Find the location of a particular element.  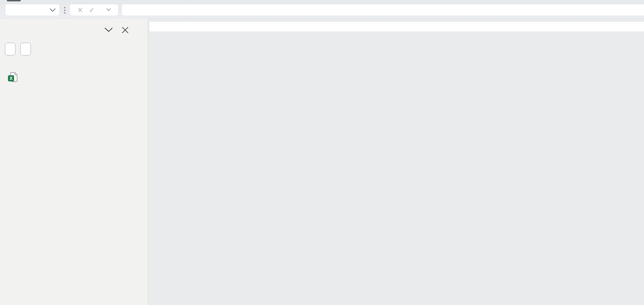

paste-all-button is located at coordinates (10, 49).